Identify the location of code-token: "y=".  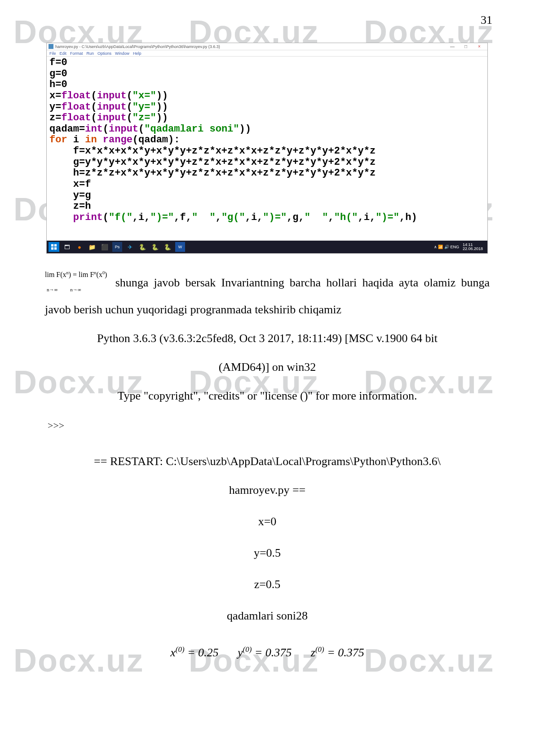
(145, 107).